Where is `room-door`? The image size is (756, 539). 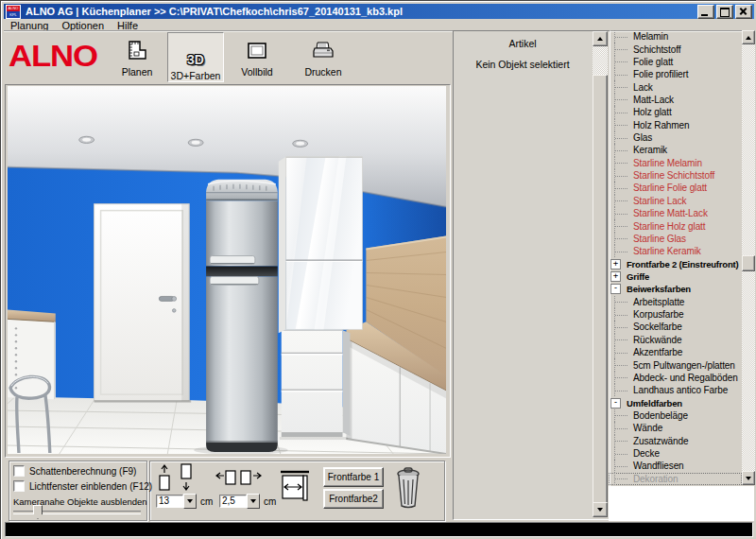
room-door is located at coordinates (144, 304).